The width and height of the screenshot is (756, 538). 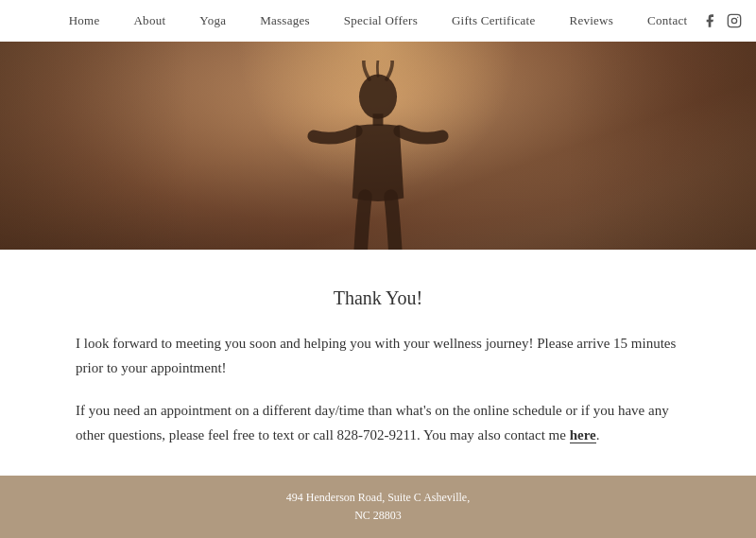 What do you see at coordinates (378, 507) in the screenshot?
I see `page-footer: 494 Henderson Road, Suite C Asheville, N…` at bounding box center [378, 507].